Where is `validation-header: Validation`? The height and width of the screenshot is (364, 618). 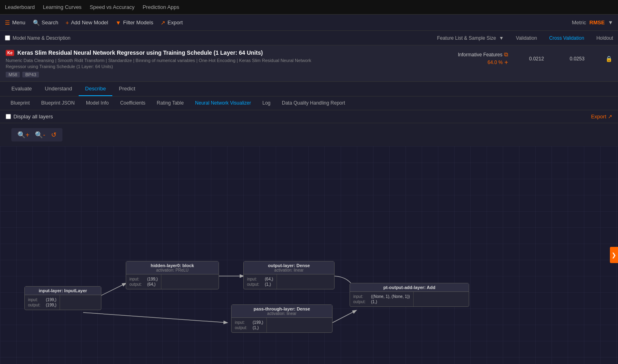
validation-header: Validation is located at coordinates (526, 38).